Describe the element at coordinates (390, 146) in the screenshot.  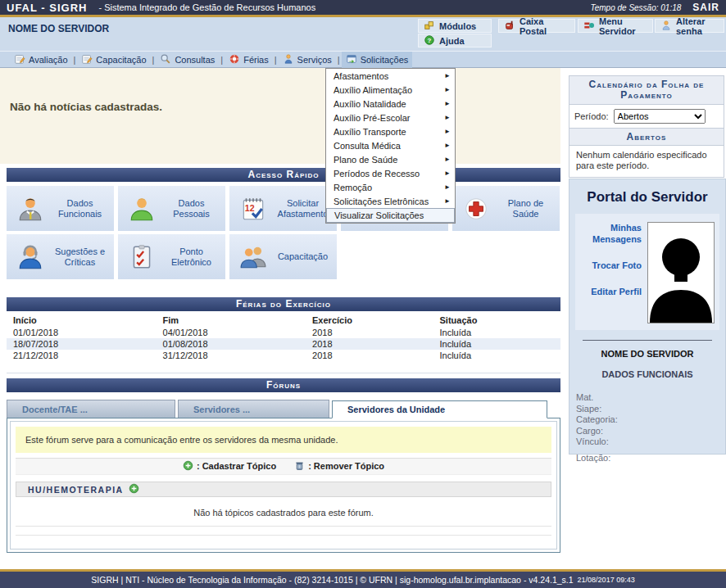
I see `menu-item-consulta-medica: Consulta Médica ►` at that location.